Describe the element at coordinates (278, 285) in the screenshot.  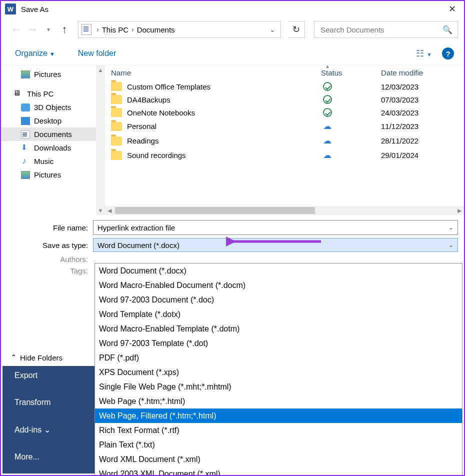
I see `savetype-option: Word Macro-Enabled Document (*.docm)` at that location.